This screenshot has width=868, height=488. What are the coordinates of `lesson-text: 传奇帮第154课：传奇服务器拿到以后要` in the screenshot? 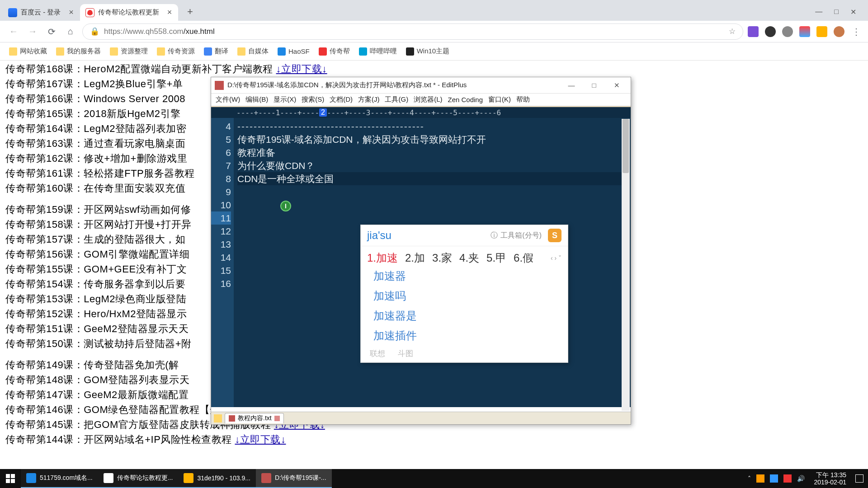 It's located at (95, 284).